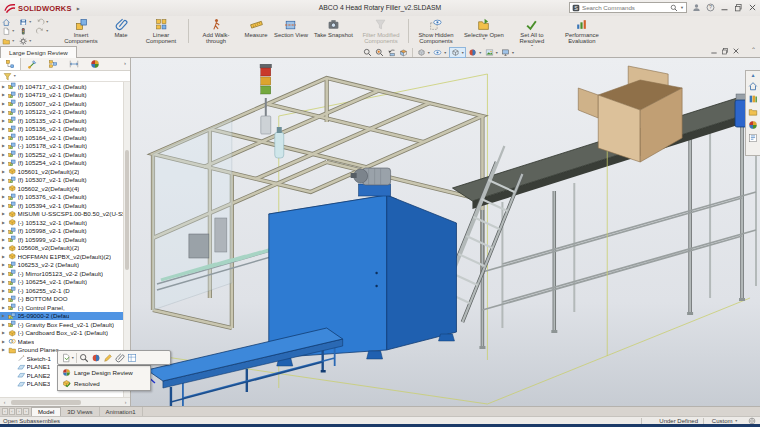 This screenshot has height=427, width=760. Describe the element at coordinates (752, 8) in the screenshot. I see `close-button` at that location.